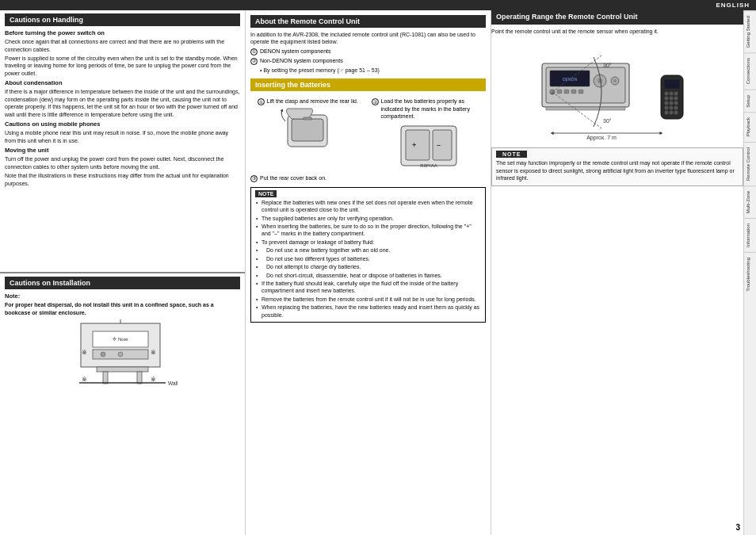 This screenshot has height=535, width=756. Describe the element at coordinates (368, 300) in the screenshot. I see `note-item-9: Remove the batteries from the remote con…` at that location.